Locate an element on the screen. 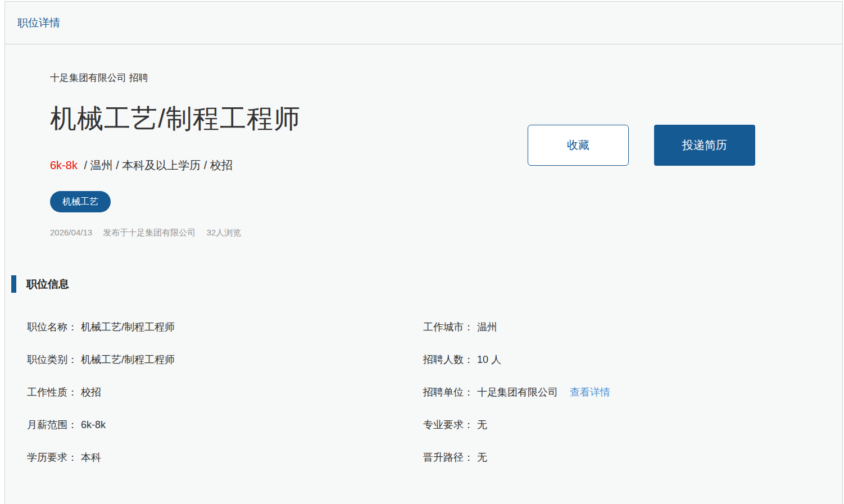  info-row: 月薪范围：6k-8k is located at coordinates (225, 425).